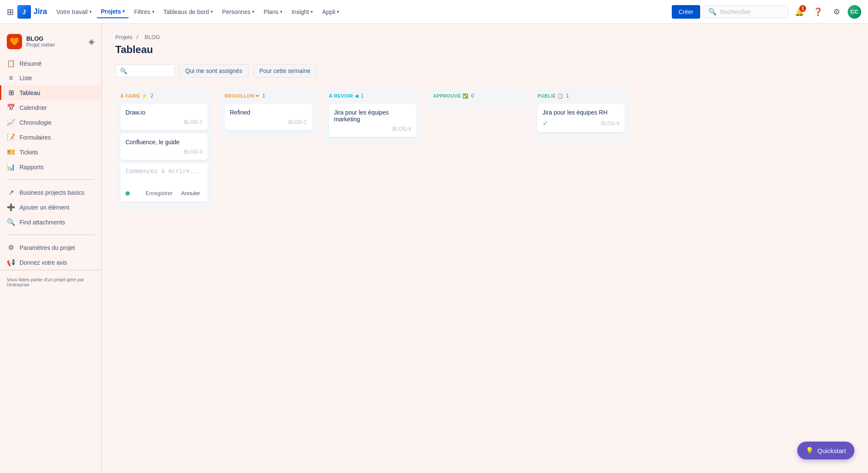 This screenshot has height=473, width=868. I want to click on create-card-input, so click(164, 176).